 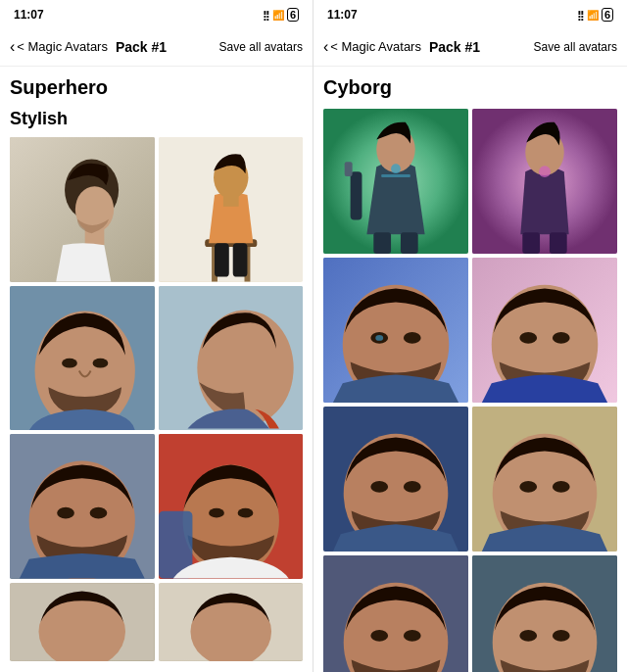 What do you see at coordinates (261, 47) in the screenshot?
I see `left-save-all-button: Save all avatars` at bounding box center [261, 47].